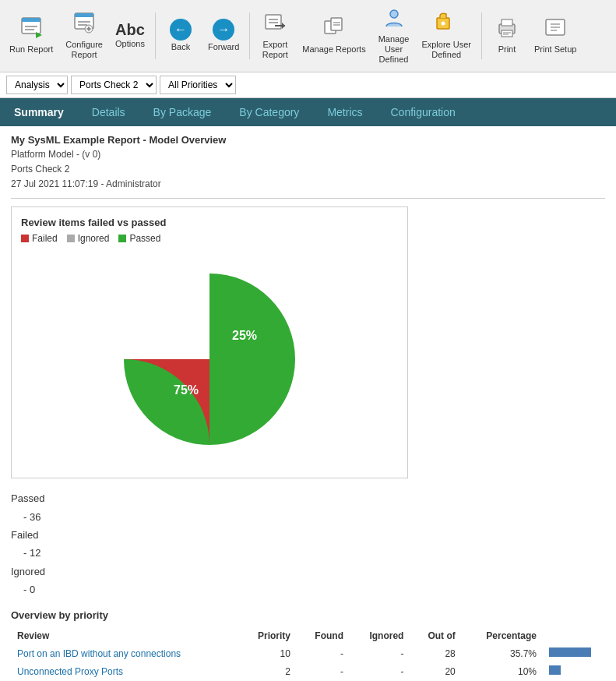 This screenshot has height=681, width=616. I want to click on row-out-of: 28, so click(435, 653).